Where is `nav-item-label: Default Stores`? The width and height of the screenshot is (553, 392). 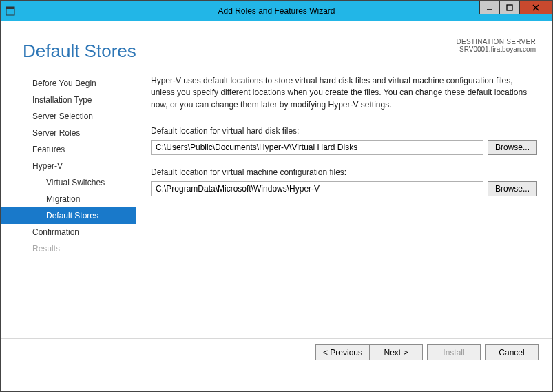 nav-item-label: Default Stores is located at coordinates (72, 216).